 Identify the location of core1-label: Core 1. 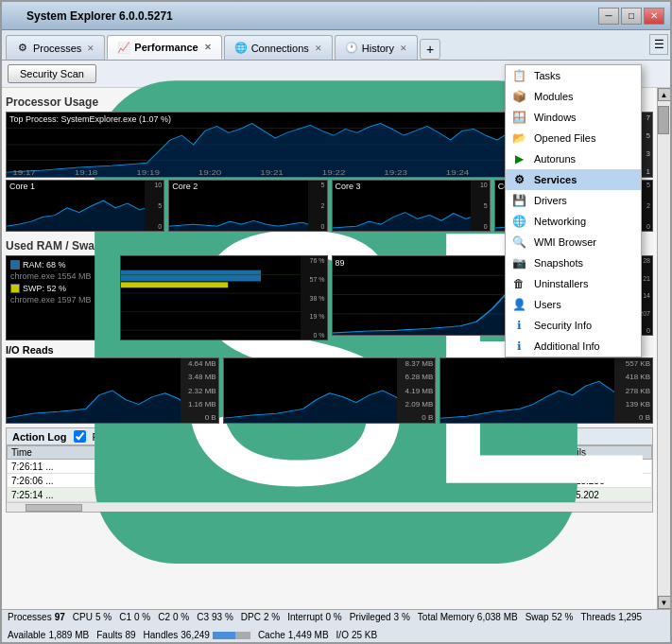
(23, 186).